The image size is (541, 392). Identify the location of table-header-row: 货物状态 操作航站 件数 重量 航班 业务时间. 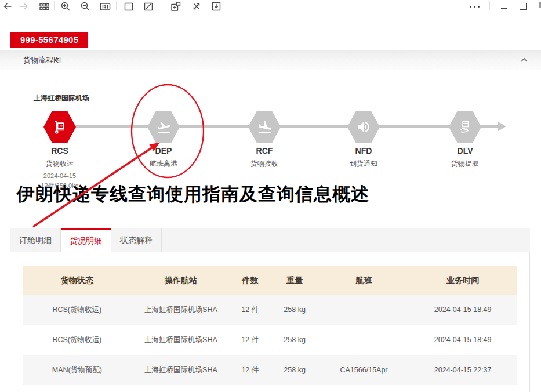
(270, 281).